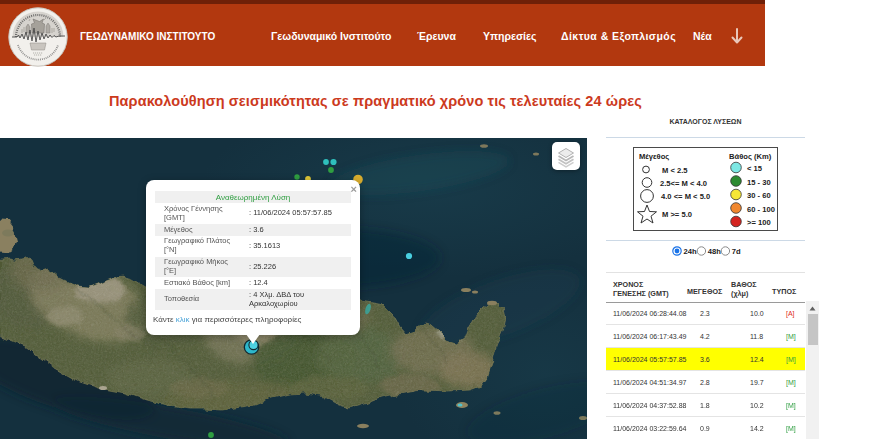  I want to click on svg-text: 24h, so click(690, 252).